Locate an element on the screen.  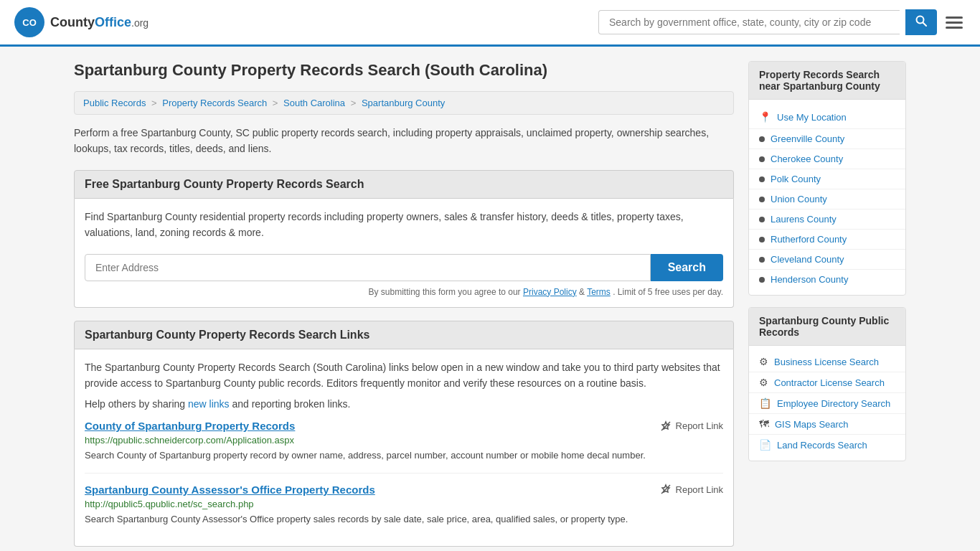
links-description: The Spartanburg County Property Records … is located at coordinates (404, 376).